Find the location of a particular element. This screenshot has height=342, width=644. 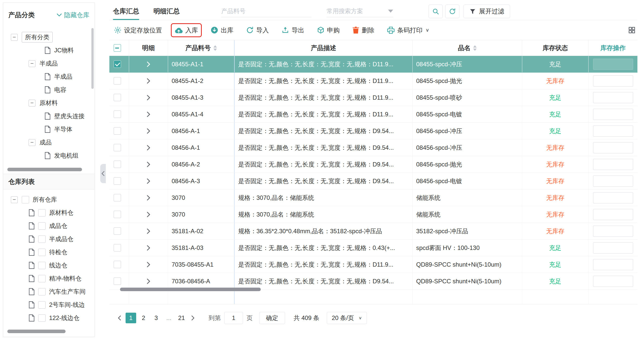

warehouse-item: 汽车生产车间 is located at coordinates (49, 292).